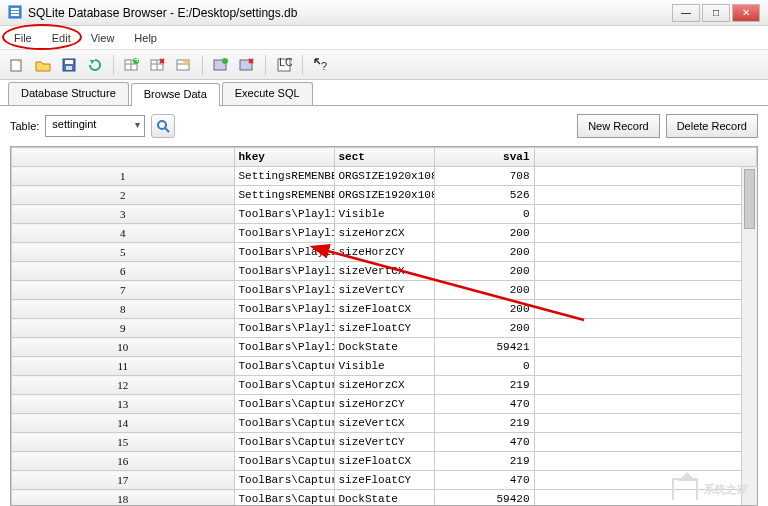 The width and height of the screenshot is (768, 506). Describe the element at coordinates (384, 252) in the screenshot. I see `table-row: 5ToolBars\PlaylissizeHorzCY200` at that location.